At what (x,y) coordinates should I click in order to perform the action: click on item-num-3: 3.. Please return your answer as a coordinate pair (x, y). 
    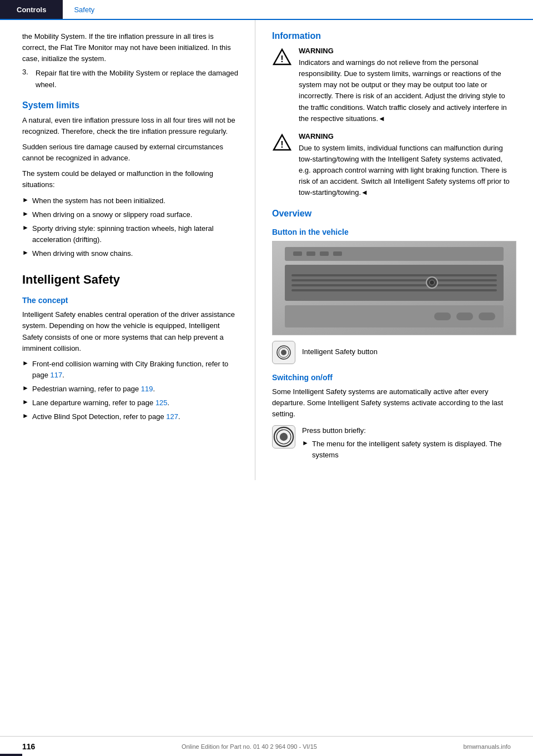
    Looking at the image, I should click on (29, 79).